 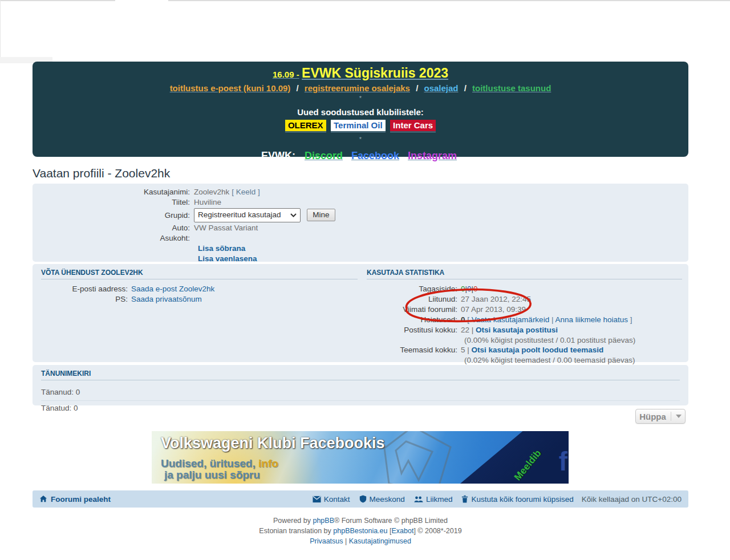 I want to click on members-label: Liikmed, so click(x=439, y=500).